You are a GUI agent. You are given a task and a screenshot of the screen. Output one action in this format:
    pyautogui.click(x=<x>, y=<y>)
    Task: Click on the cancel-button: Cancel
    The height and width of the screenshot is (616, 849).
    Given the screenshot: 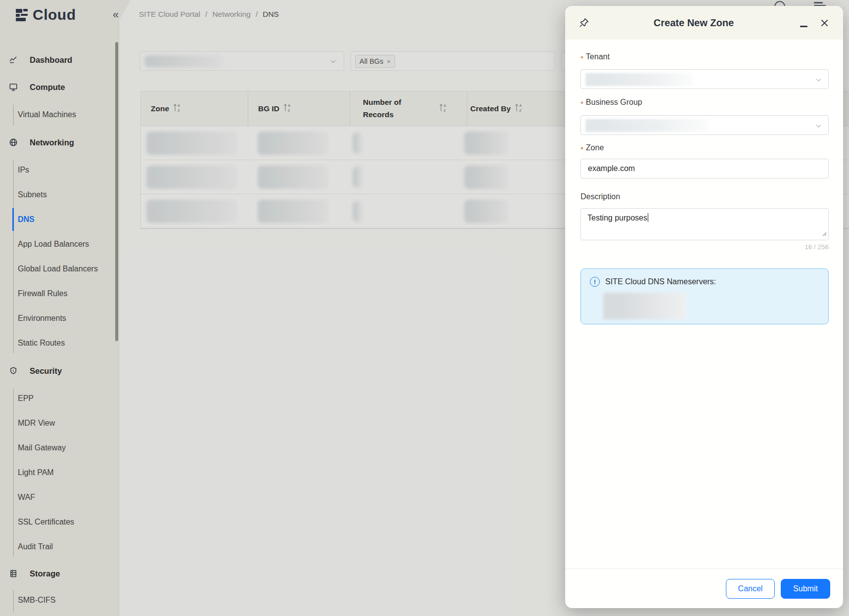 What is the action you would take?
    pyautogui.click(x=751, y=589)
    